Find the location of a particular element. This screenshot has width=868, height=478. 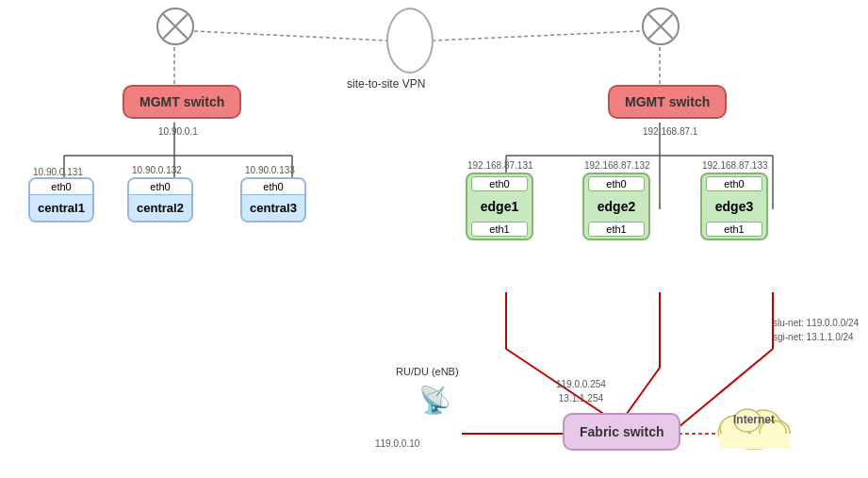

right-mgmt-ip: 192.168.87.1 is located at coordinates (670, 132).